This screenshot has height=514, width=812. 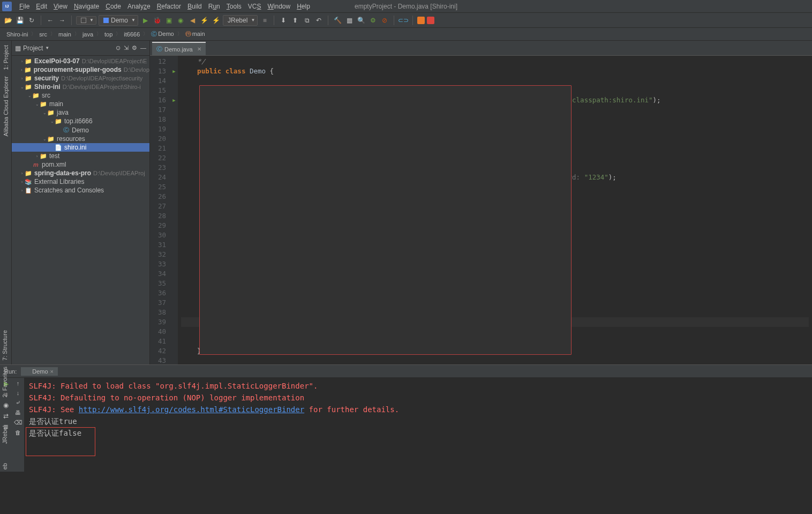 I want to click on run-settings-icon: ⇄, so click(x=6, y=416).